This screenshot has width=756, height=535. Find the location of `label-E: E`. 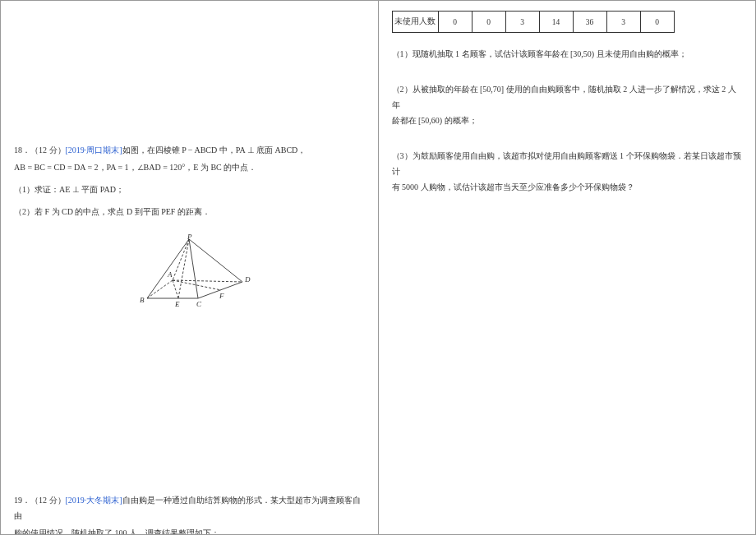

label-E: E is located at coordinates (177, 304).